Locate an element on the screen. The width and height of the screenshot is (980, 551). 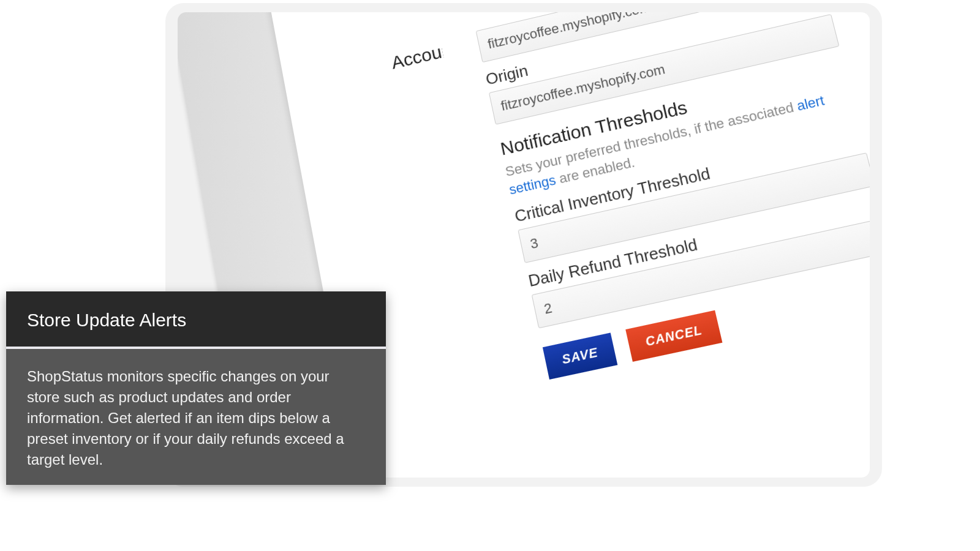
overlay-title: Store Update Alerts is located at coordinates (196, 320).